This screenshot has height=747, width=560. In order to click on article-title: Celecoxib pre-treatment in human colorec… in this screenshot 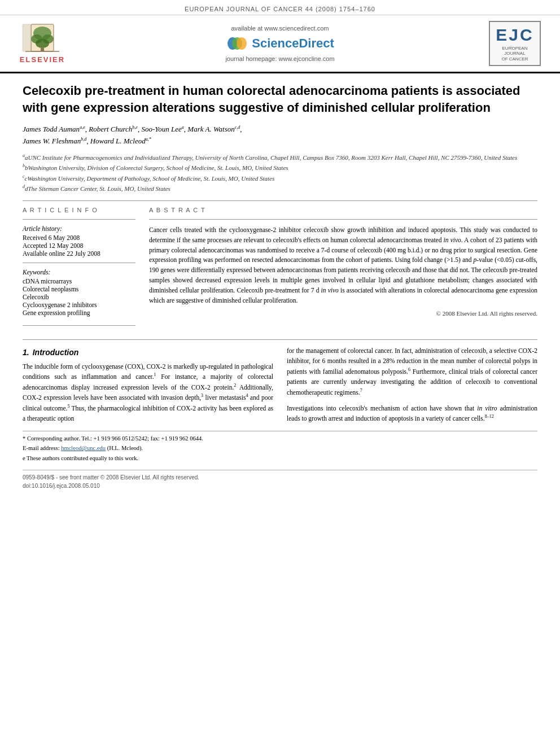, I will do `click(280, 99)`.